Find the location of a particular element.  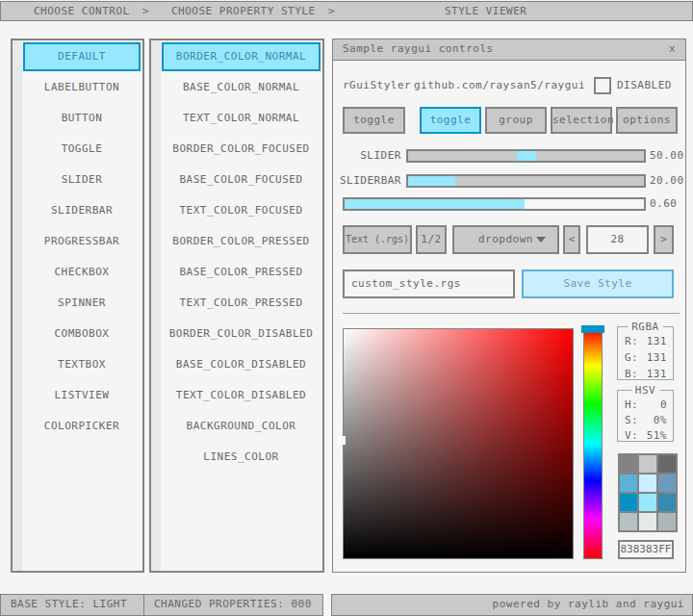

hue-bar-selector is located at coordinates (593, 329).